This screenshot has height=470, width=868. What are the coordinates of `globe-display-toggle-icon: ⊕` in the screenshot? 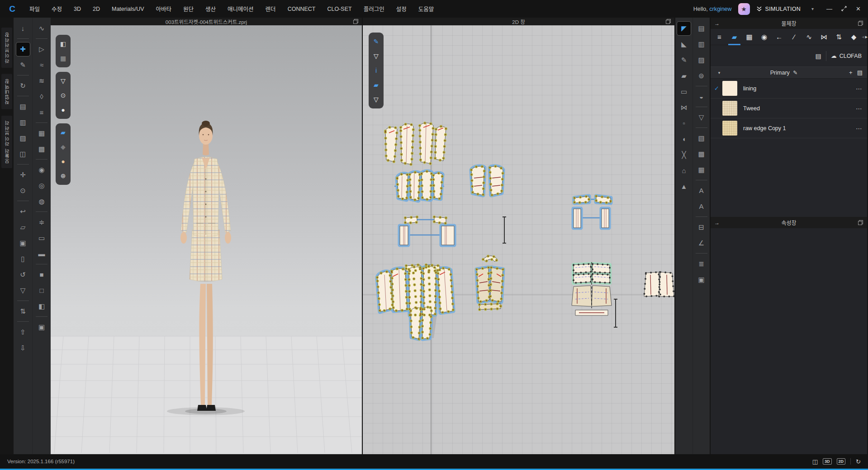 It's located at (63, 176).